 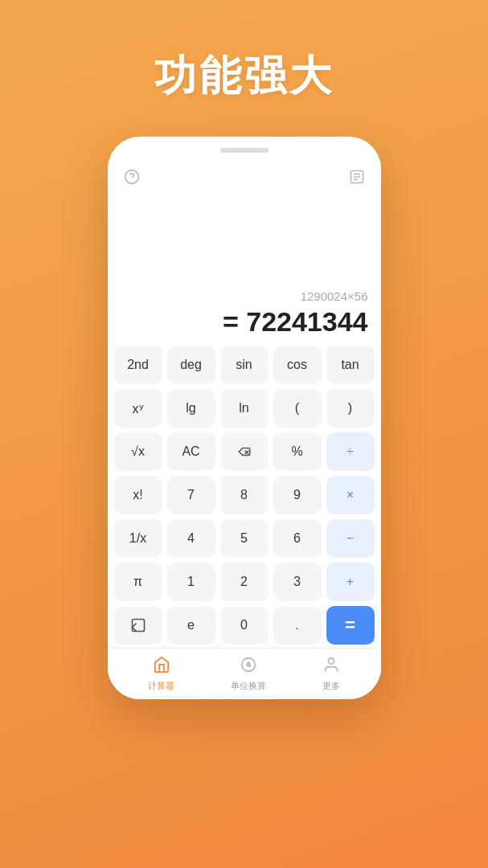 I want to click on key-5-1: 1, so click(x=191, y=582).